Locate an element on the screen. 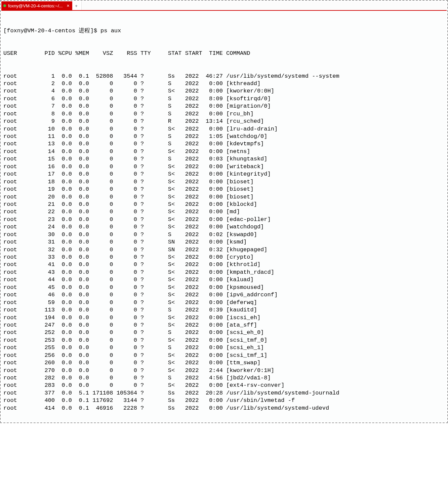 The height and width of the screenshot is (486, 448). process-row: root 270 0.0 0.0 0 0 ? S< 2022 2:44 [kwo… is located at coordinates (224, 371).